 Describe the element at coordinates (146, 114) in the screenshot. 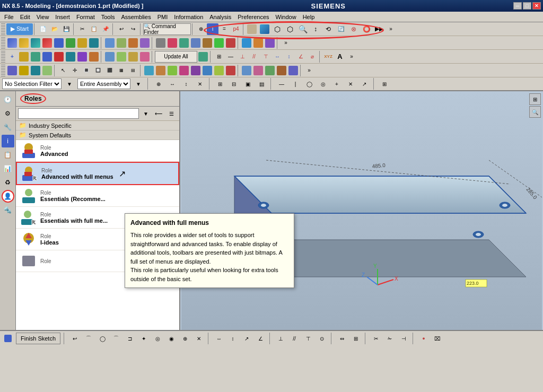

I see `roles-dropdown-btn: ▼` at that location.